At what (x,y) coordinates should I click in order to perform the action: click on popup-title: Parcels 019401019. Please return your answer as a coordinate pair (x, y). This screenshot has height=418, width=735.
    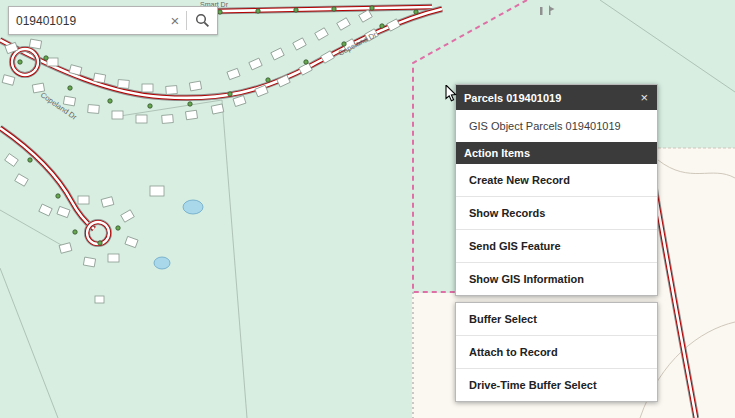
    Looking at the image, I should click on (512, 98).